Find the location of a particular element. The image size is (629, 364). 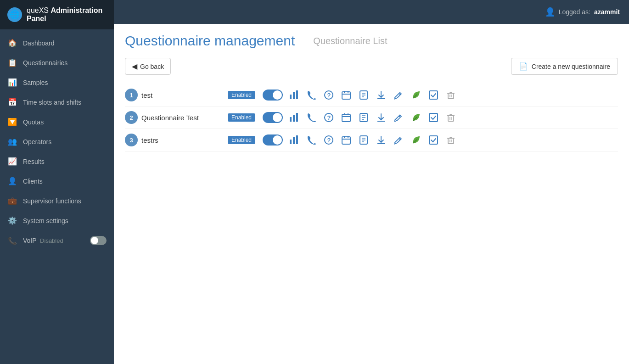

voip-icon: 📞 is located at coordinates (12, 241).